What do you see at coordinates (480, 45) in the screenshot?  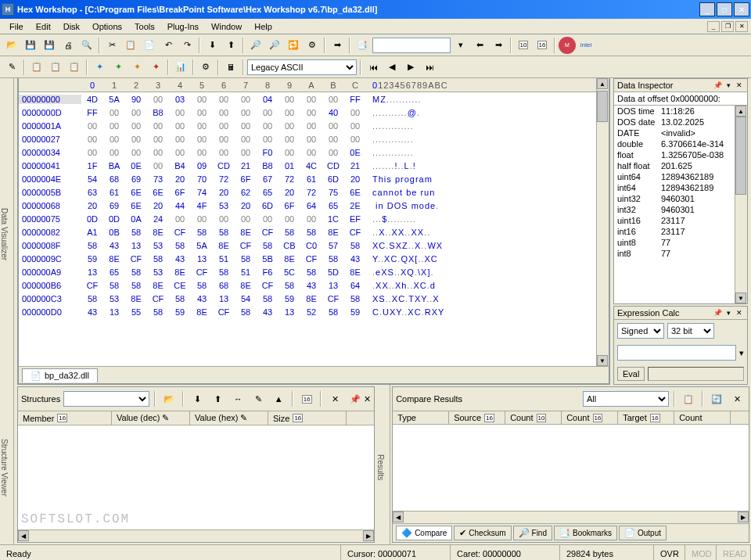 I see `search-back-button: ⬅` at bounding box center [480, 45].